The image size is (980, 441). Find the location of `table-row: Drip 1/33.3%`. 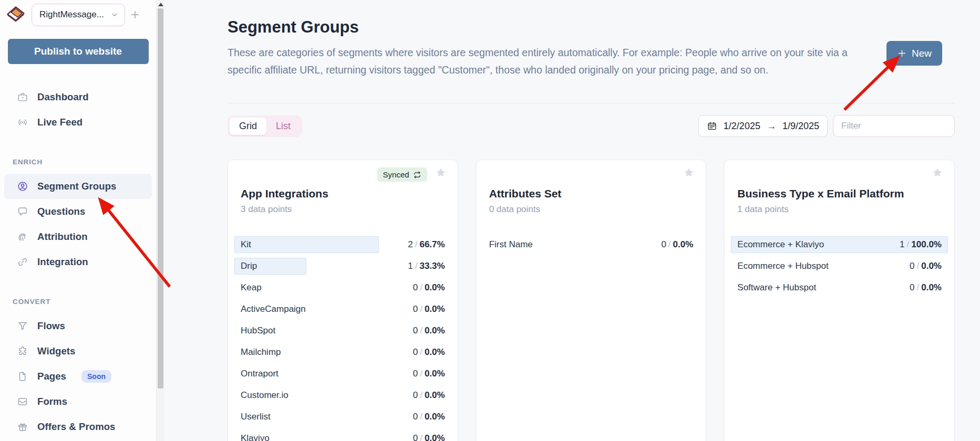

table-row: Drip 1/33.3% is located at coordinates (343, 266).